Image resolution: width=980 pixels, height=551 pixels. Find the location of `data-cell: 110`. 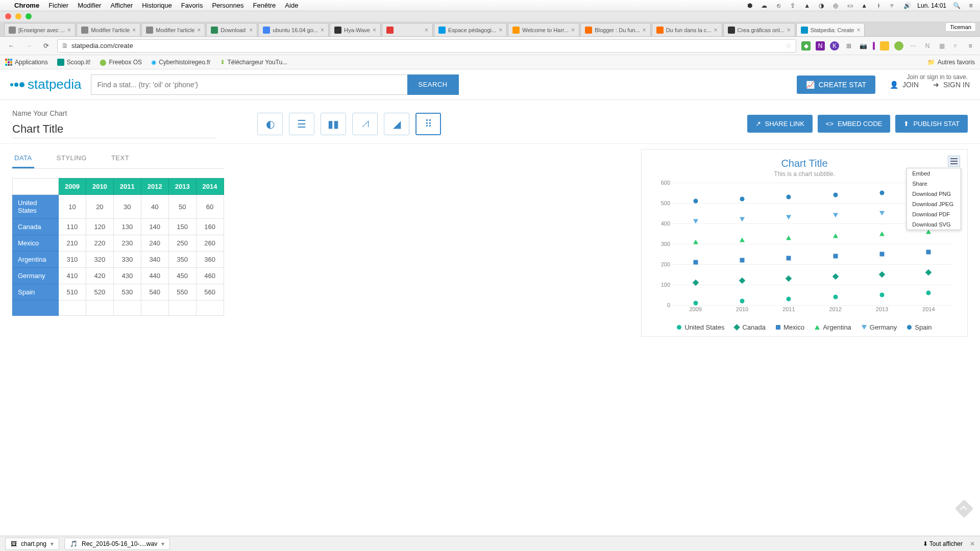

data-cell: 110 is located at coordinates (72, 227).